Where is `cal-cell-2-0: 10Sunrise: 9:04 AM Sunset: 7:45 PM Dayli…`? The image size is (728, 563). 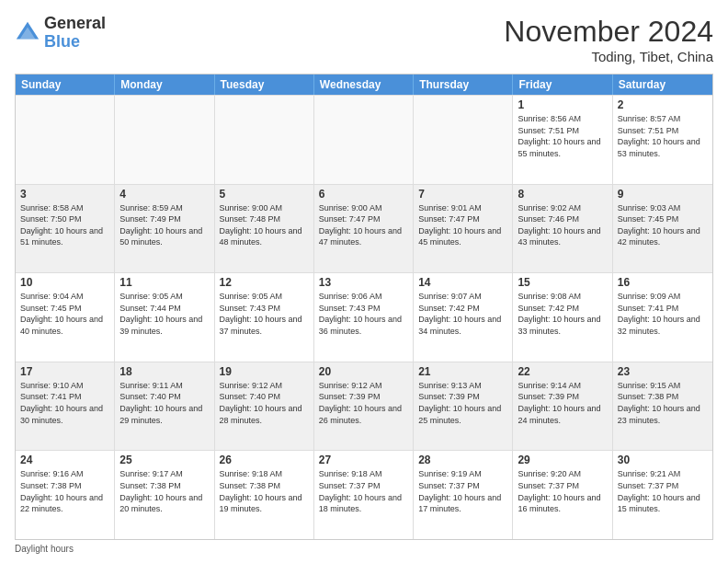
cal-cell-2-0: 10Sunrise: 9:04 AM Sunset: 7:45 PM Dayli… is located at coordinates (65, 317).